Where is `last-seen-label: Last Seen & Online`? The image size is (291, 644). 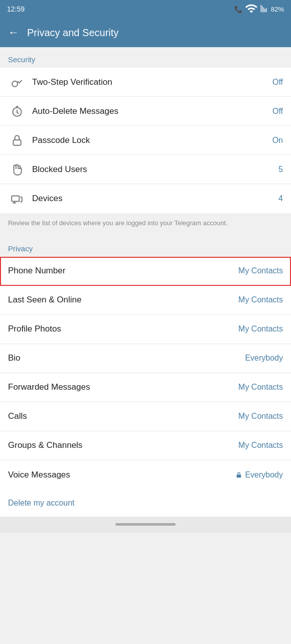 last-seen-label: Last Seen & Online is located at coordinates (123, 300).